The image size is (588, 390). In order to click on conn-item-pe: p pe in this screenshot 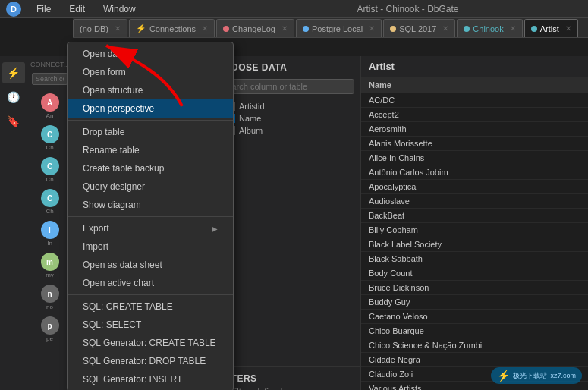, I will do `click(50, 329)`.